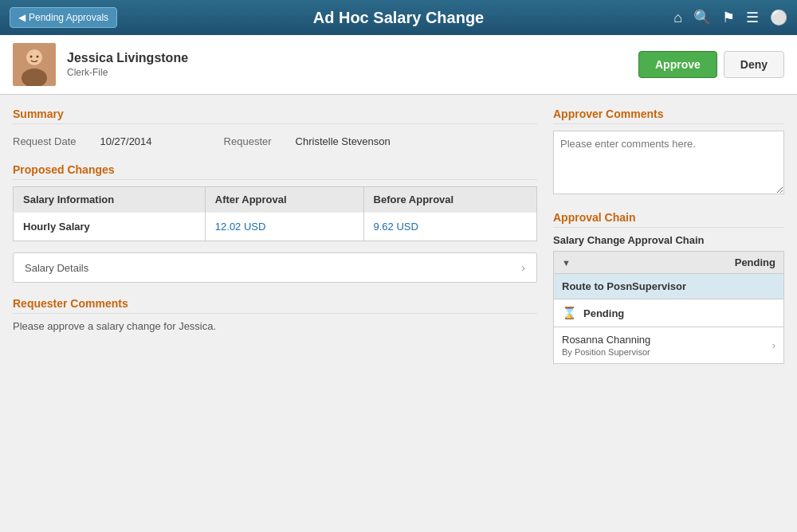 This screenshot has width=797, height=532. I want to click on approval-chain-section: Approval Chain Salary Change Approval Ch…, so click(669, 288).